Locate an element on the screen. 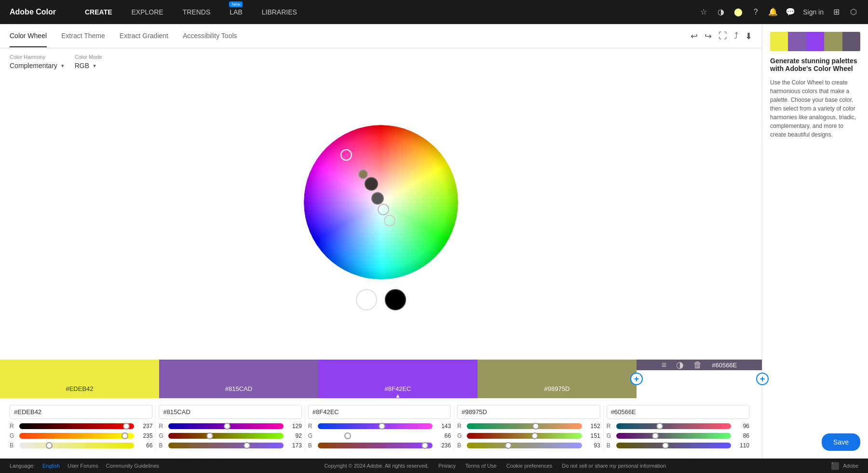 The image size is (868, 473). moon-icon: ◑ is located at coordinates (721, 12).